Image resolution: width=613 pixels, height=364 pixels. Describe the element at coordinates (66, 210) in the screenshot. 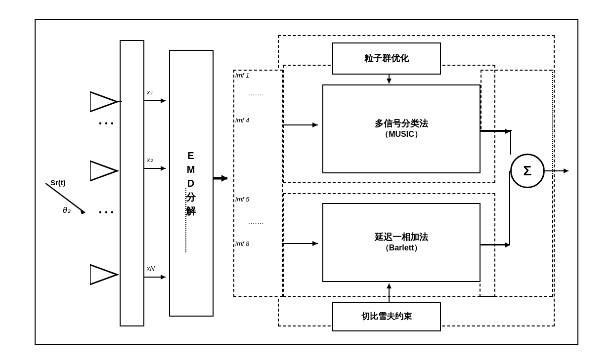

I see `theta-label: θ₂` at that location.